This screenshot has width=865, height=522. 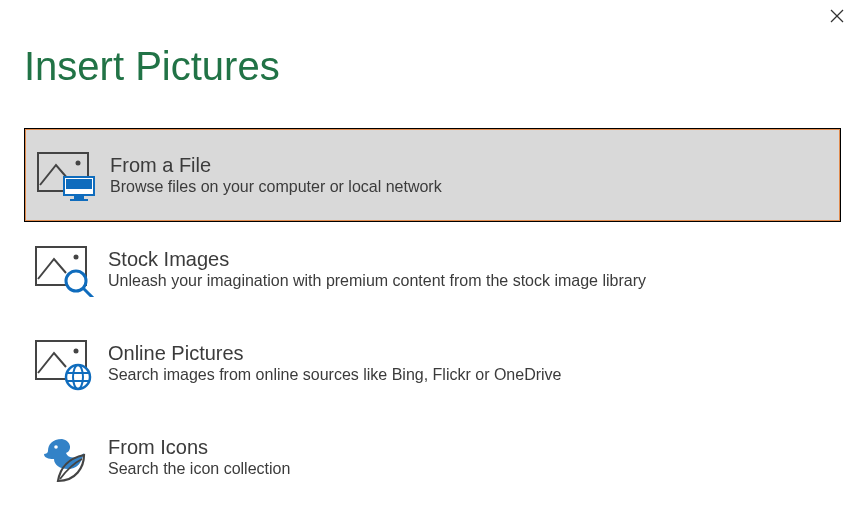 What do you see at coordinates (472, 165) in the screenshot?
I see `option-title: From a File` at bounding box center [472, 165].